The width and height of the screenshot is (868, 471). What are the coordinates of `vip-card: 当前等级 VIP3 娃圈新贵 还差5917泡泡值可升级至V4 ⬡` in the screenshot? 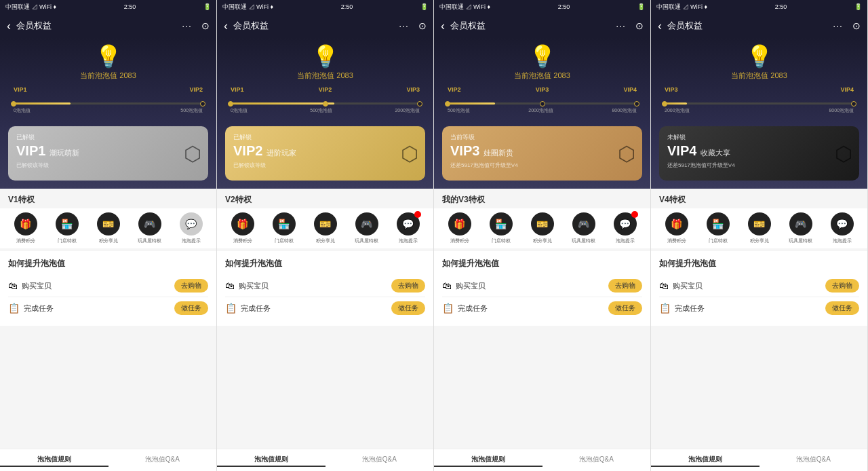 It's located at (542, 153).